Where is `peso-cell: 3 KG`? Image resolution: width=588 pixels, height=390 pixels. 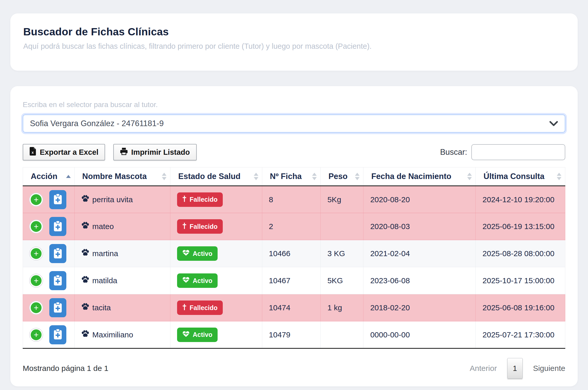
peso-cell: 3 KG is located at coordinates (342, 254).